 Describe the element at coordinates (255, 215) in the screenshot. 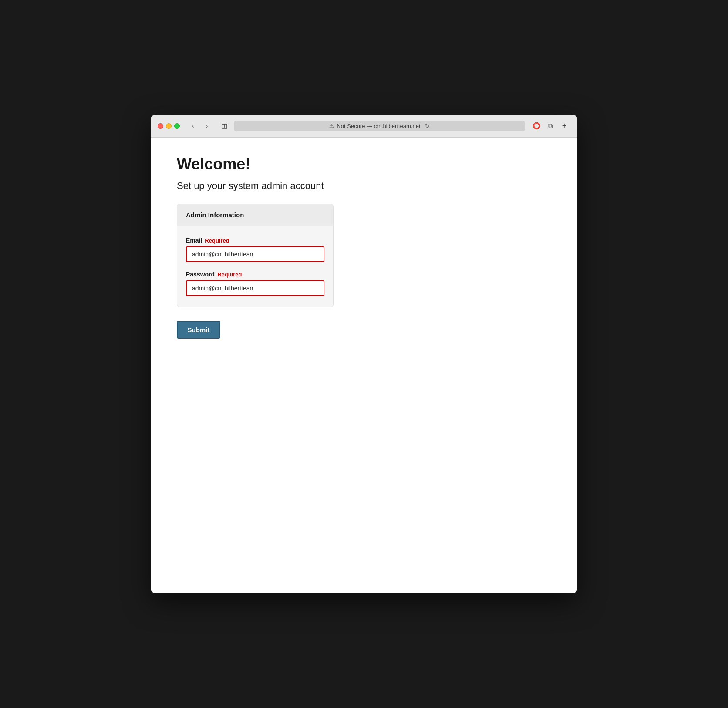

I see `admin-card-header: Admin Information` at that location.